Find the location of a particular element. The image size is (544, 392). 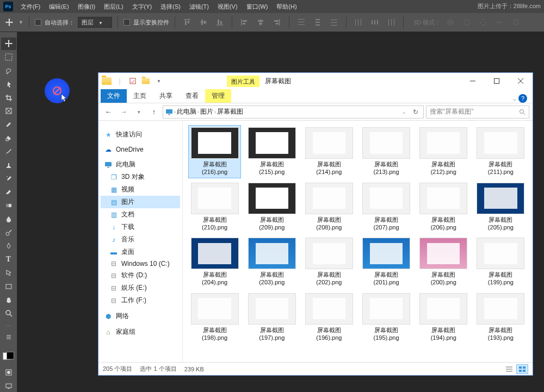

marquee-tool is located at coordinates (9, 58).